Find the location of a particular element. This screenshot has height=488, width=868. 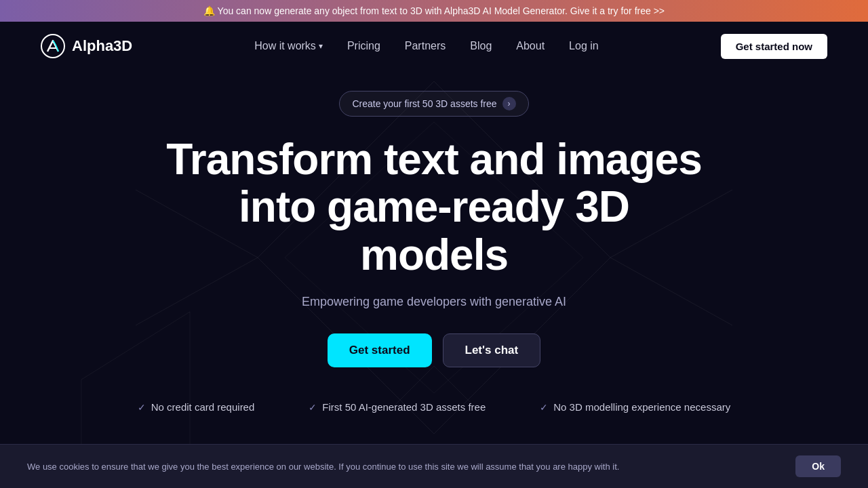

features-row: ✓ No credit card required ✓ First 50 AI-… is located at coordinates (434, 407).